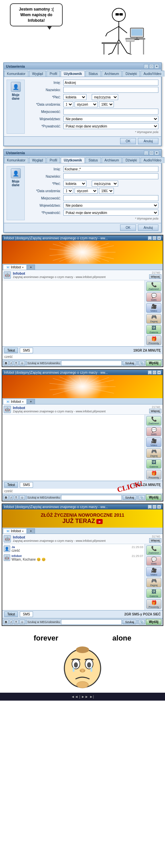  I want to click on chat-tab-new-1: +, so click(31, 267).